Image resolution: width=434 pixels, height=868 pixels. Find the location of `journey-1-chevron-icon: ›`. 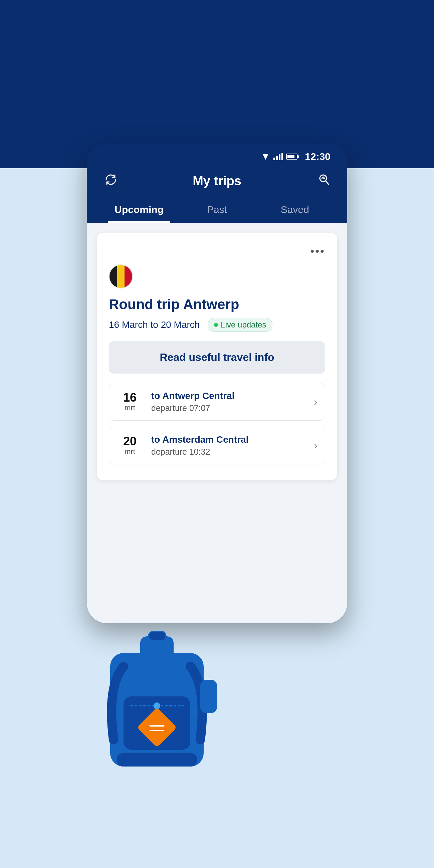

journey-1-chevron-icon: › is located at coordinates (315, 402).